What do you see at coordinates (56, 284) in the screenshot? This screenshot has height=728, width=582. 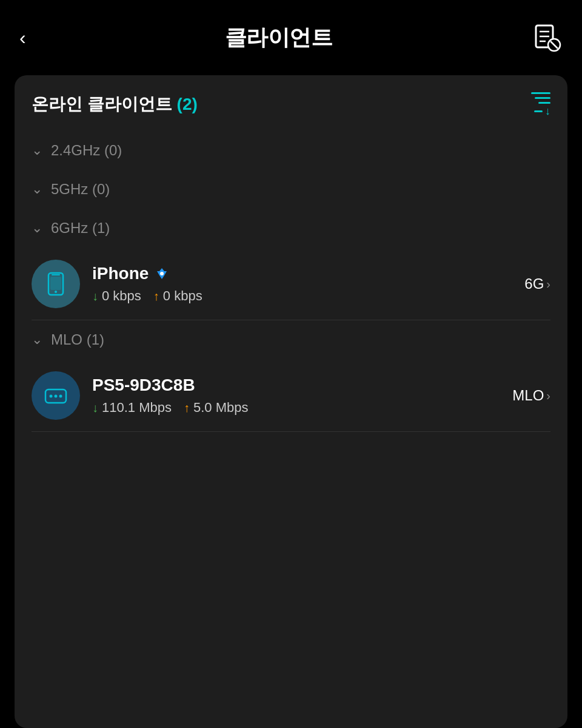 I see `device-avatar-iphone` at bounding box center [56, 284].